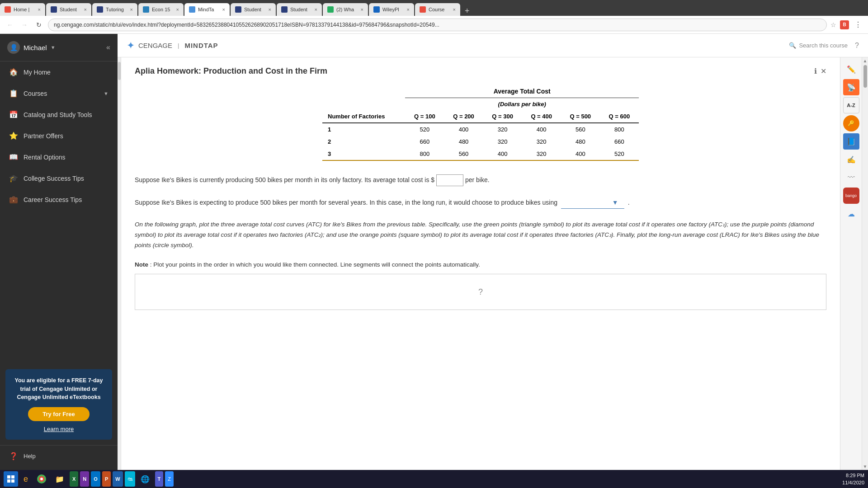 The image size is (868, 488). I want to click on sidebar-item-courses: 📋 Courses ▼, so click(59, 93).